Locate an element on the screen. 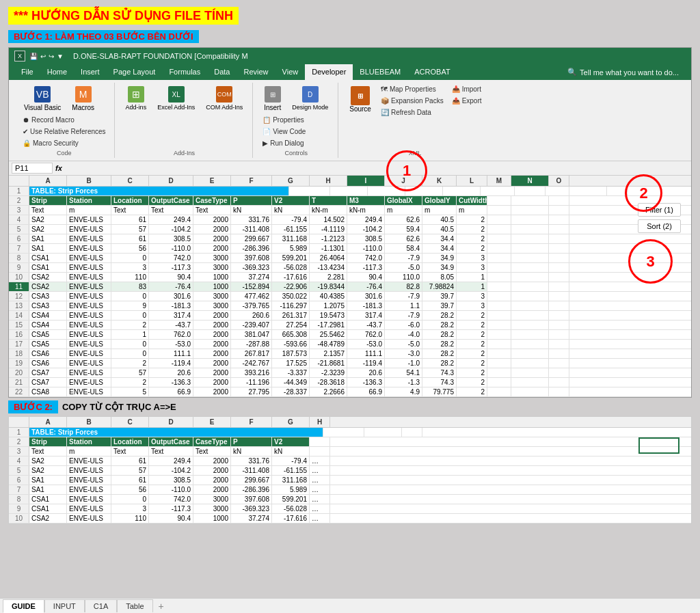  col-header-k: K is located at coordinates (440, 180).